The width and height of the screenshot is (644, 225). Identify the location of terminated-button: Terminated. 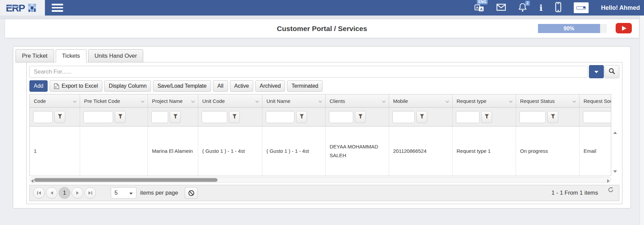
(305, 86).